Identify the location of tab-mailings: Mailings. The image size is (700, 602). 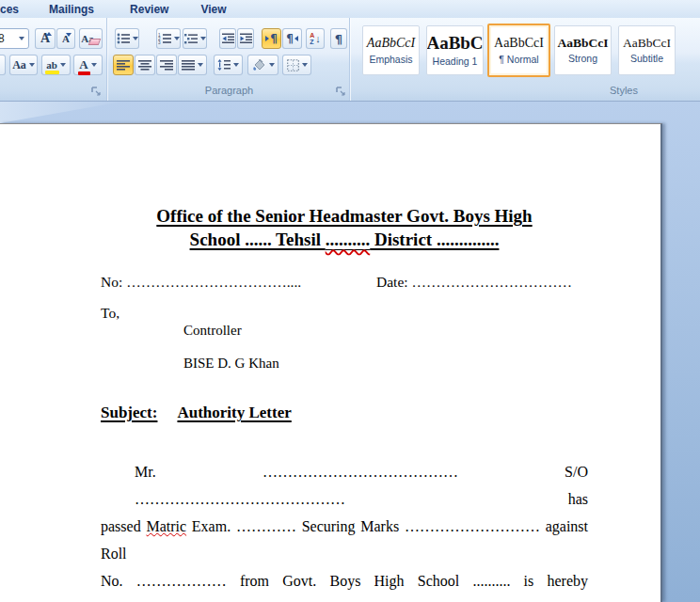
(72, 9).